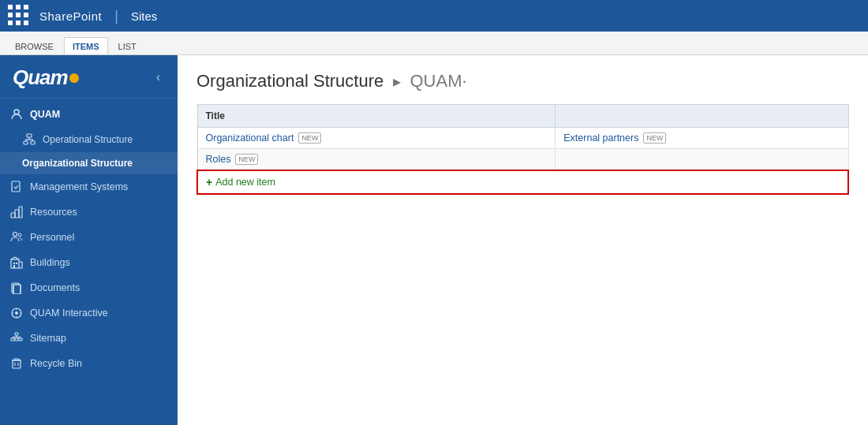  What do you see at coordinates (376, 117) in the screenshot?
I see `column-title: Title` at bounding box center [376, 117].